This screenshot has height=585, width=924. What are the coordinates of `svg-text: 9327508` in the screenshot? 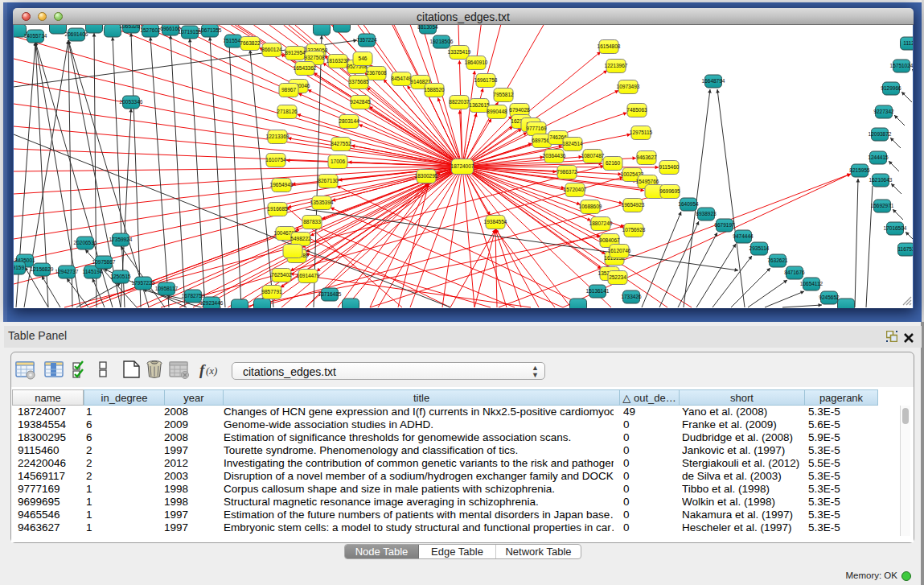 It's located at (314, 58).